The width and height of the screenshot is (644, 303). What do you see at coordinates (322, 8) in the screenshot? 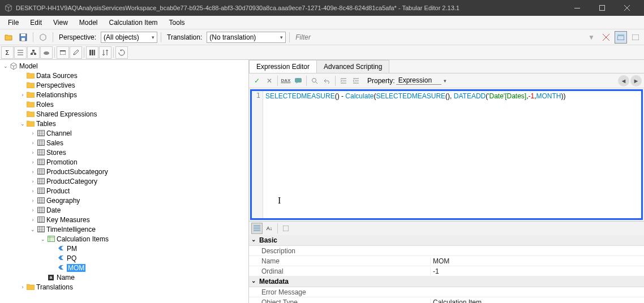
I see `titlebar: DESKTOP-HH1V9AQ\AnalysisServicesWorkspac…` at bounding box center [322, 8].